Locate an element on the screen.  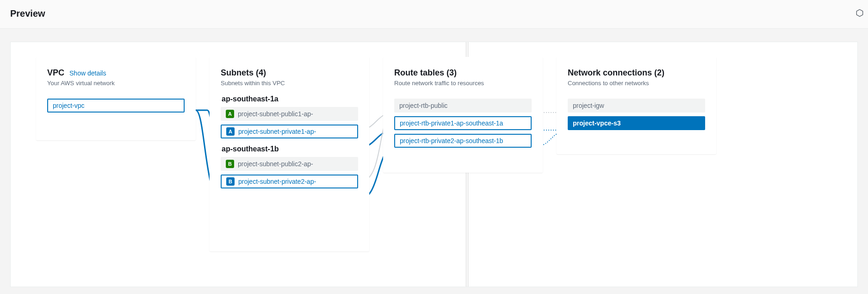
subnet-node: B project-subnet-public2-ap- is located at coordinates (290, 164).